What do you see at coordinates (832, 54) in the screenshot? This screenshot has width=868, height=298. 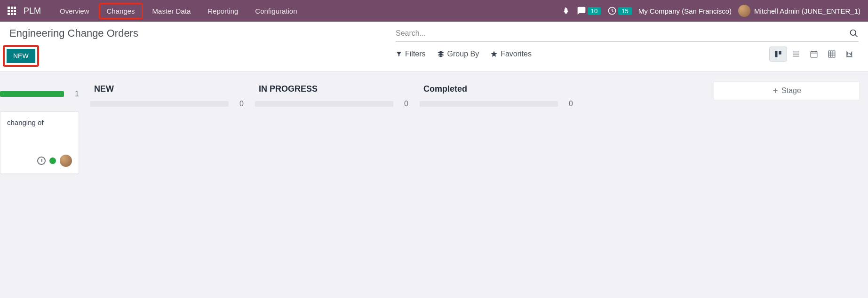 I see `pivot-view-icon` at bounding box center [832, 54].